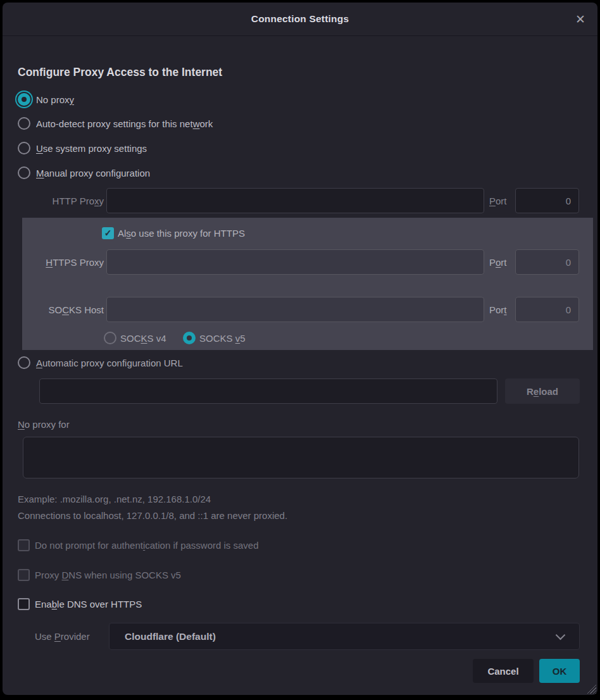 The width and height of the screenshot is (600, 700). What do you see at coordinates (120, 72) in the screenshot?
I see `page-title: Configure Proxy Access to the Internet` at bounding box center [120, 72].